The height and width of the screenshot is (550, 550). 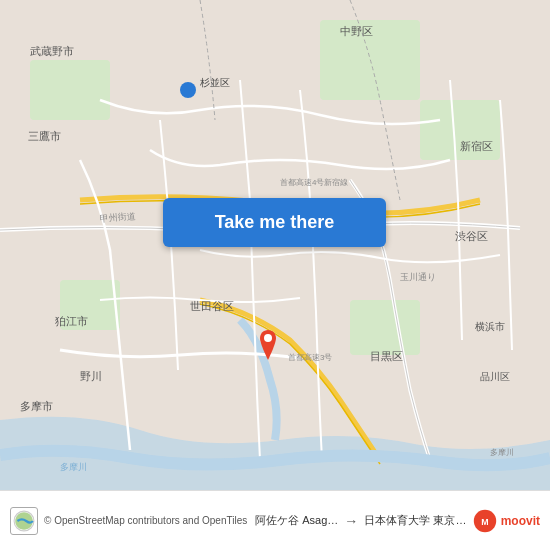 What do you see at coordinates (314, 182) in the screenshot?
I see `svg-text: 首都高速4号新宿線` at bounding box center [314, 182].